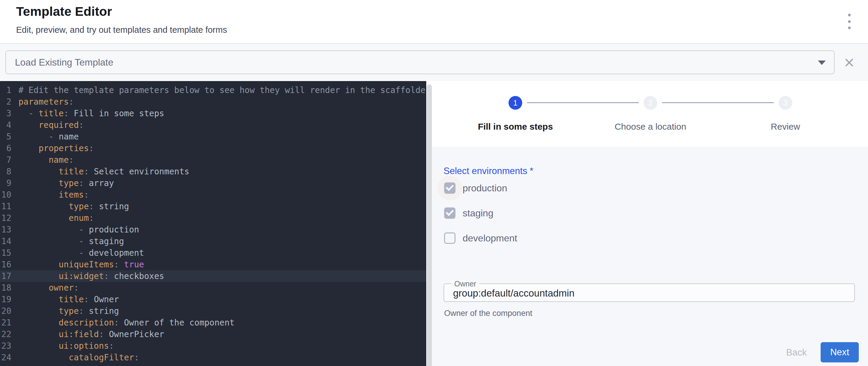 The height and width of the screenshot is (366, 868). I want to click on code-line: 14 - staging, so click(213, 241).